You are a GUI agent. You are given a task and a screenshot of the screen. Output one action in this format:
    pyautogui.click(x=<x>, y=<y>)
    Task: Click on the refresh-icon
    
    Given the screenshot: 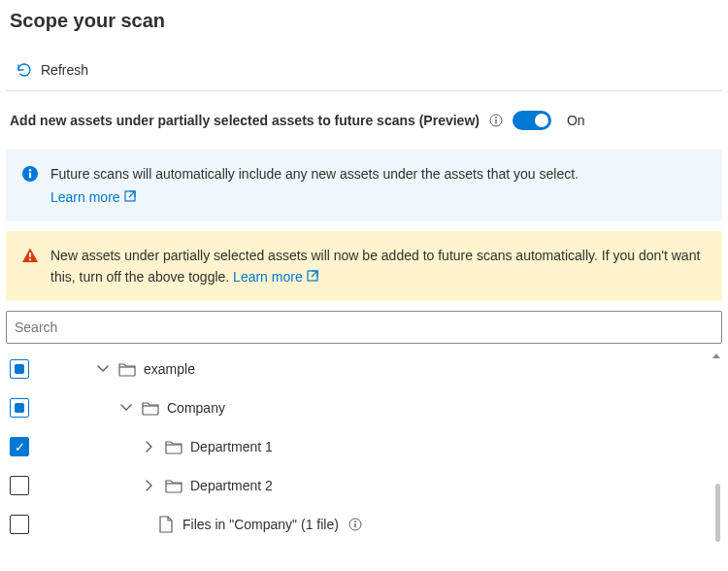 What is the action you would take?
    pyautogui.click(x=24, y=70)
    